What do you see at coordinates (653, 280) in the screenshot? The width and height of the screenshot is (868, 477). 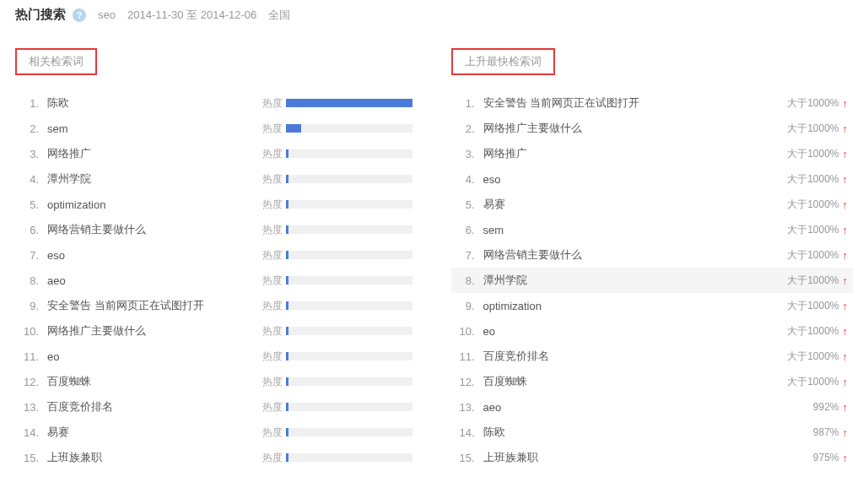 I see `rising-term-row: 8.潭州学院大于1000%↑` at bounding box center [653, 280].